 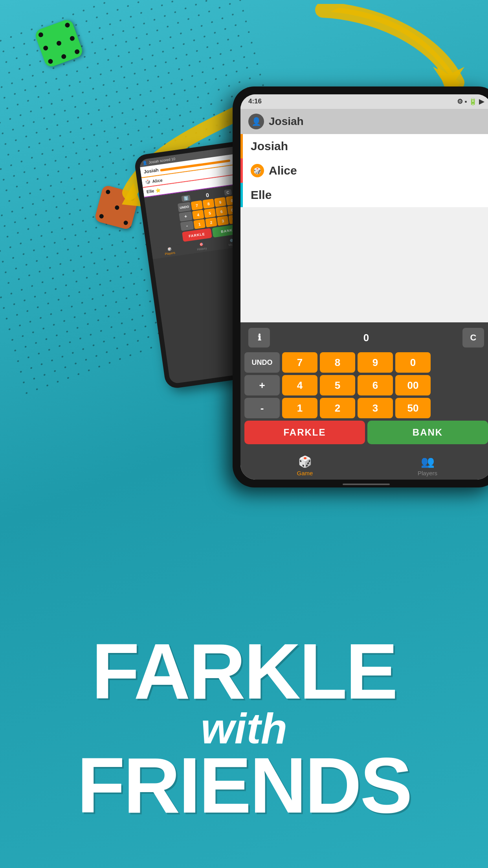 I want to click on nav-game-label: Game, so click(x=305, y=473).